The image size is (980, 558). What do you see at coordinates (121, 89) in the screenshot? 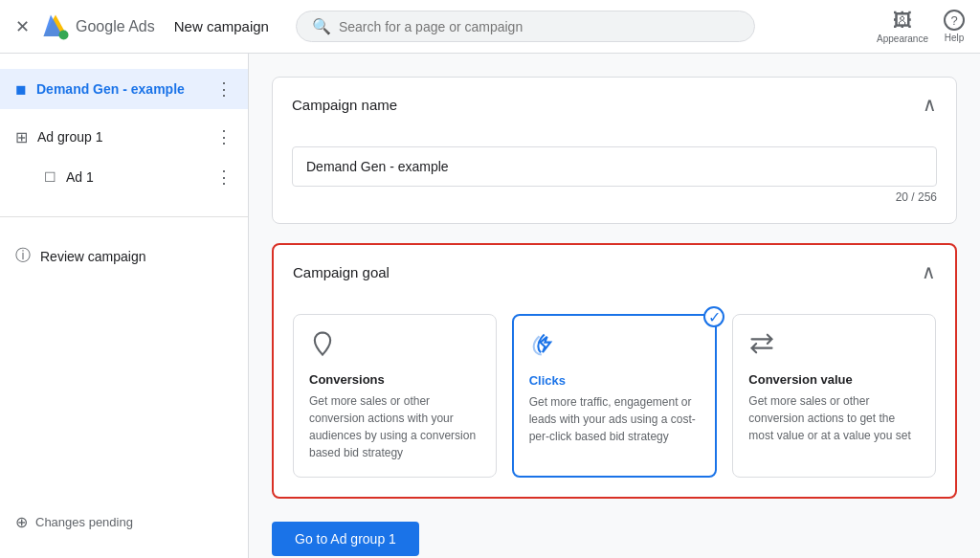
I see `sidebar-campaign-label: Demand Gen - example` at bounding box center [121, 89].